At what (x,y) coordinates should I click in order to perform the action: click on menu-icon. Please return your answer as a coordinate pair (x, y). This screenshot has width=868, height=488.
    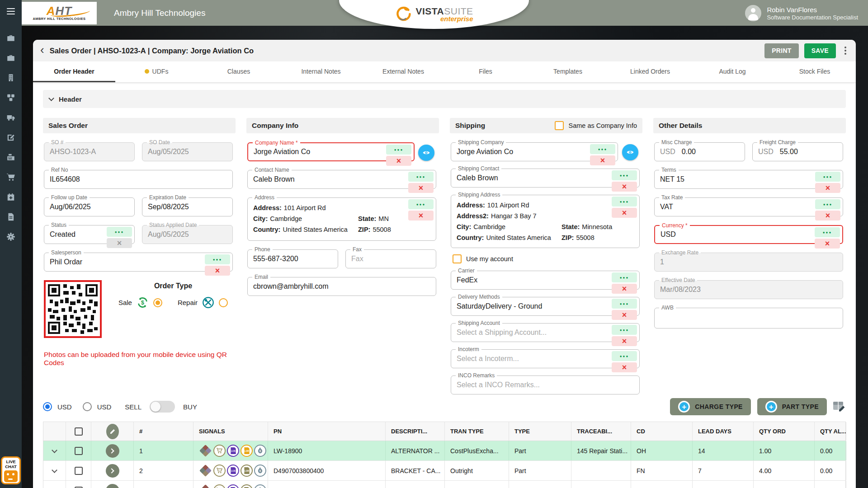
    Looking at the image, I should click on (11, 11).